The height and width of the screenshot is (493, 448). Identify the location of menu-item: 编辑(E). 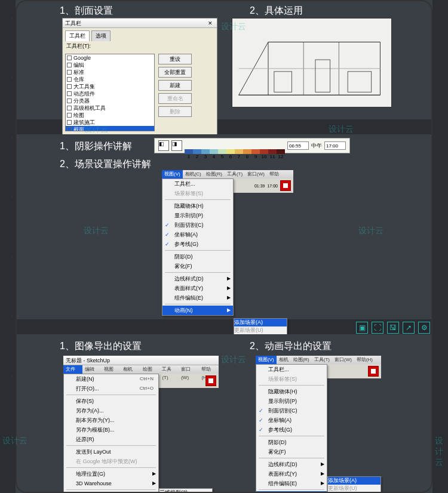
(92, 369).